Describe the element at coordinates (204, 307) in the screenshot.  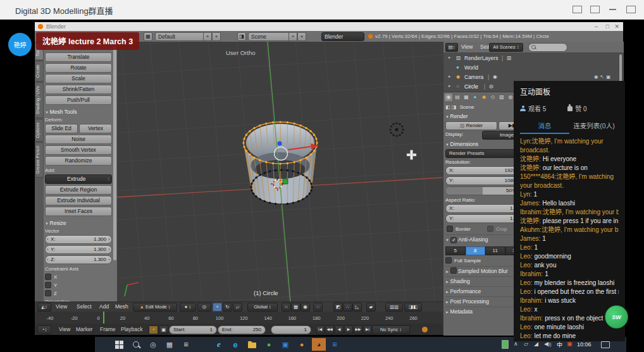
I see `pivot-center-icon: ◎` at that location.